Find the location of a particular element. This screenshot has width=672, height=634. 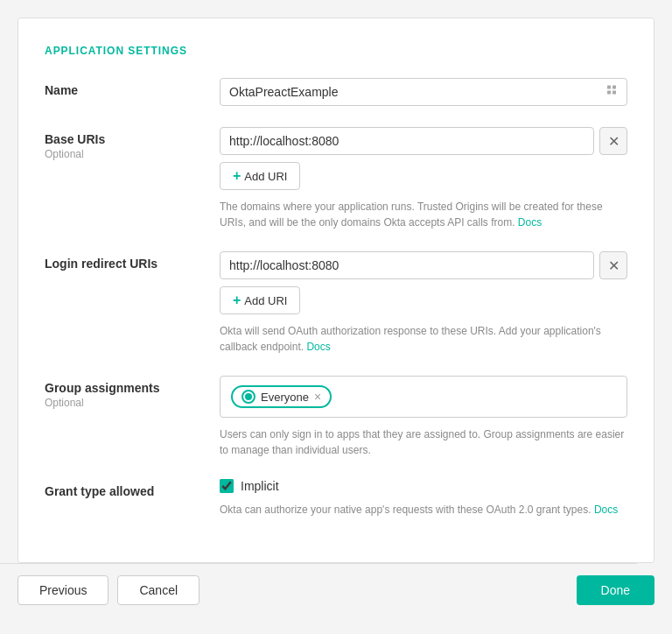

login-redirect-uris-add-button: + Add URI is located at coordinates (260, 300).